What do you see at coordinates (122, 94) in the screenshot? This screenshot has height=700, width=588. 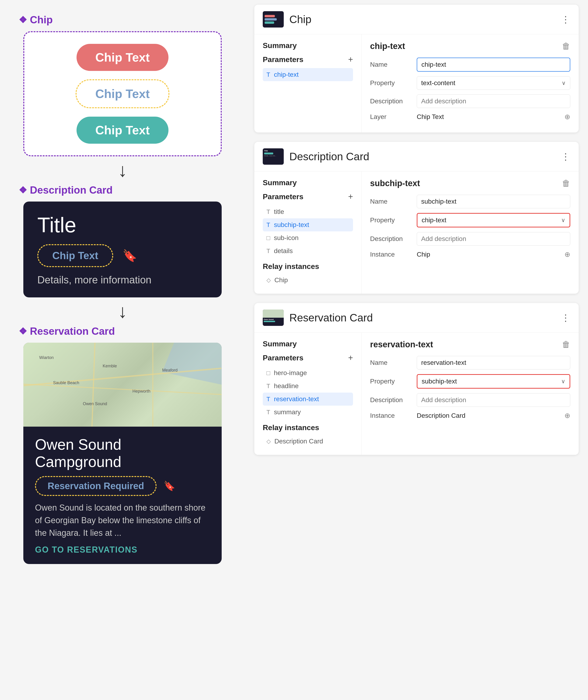 I see `chip-blue-outline: Chip Text` at bounding box center [122, 94].